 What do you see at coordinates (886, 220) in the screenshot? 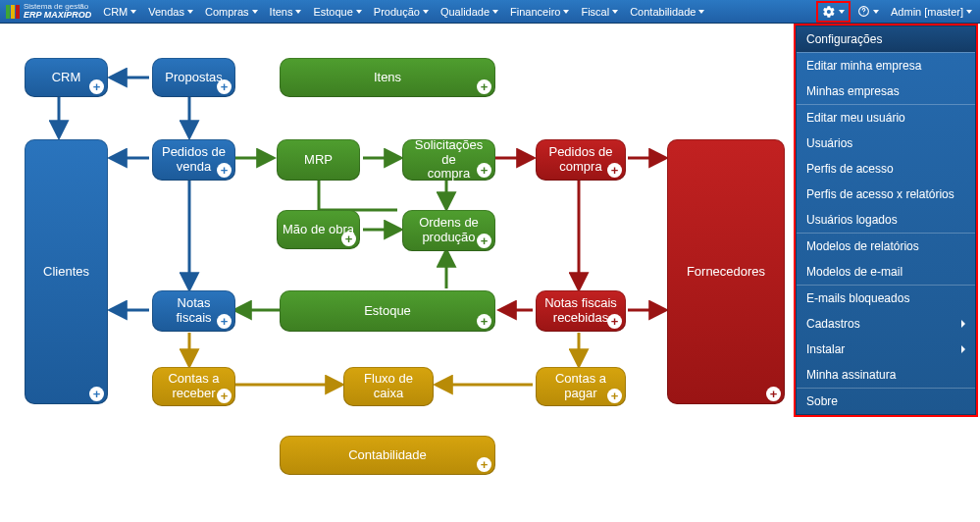
I see `dd-item-usuarios-logados: Usuários logados` at bounding box center [886, 220].